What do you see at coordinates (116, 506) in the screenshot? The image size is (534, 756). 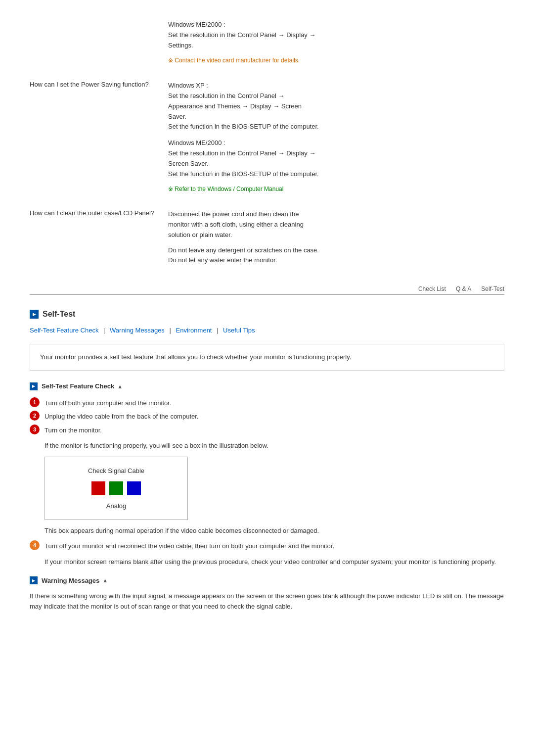 I see `signal-box-subtitle: Analog` at bounding box center [116, 506].